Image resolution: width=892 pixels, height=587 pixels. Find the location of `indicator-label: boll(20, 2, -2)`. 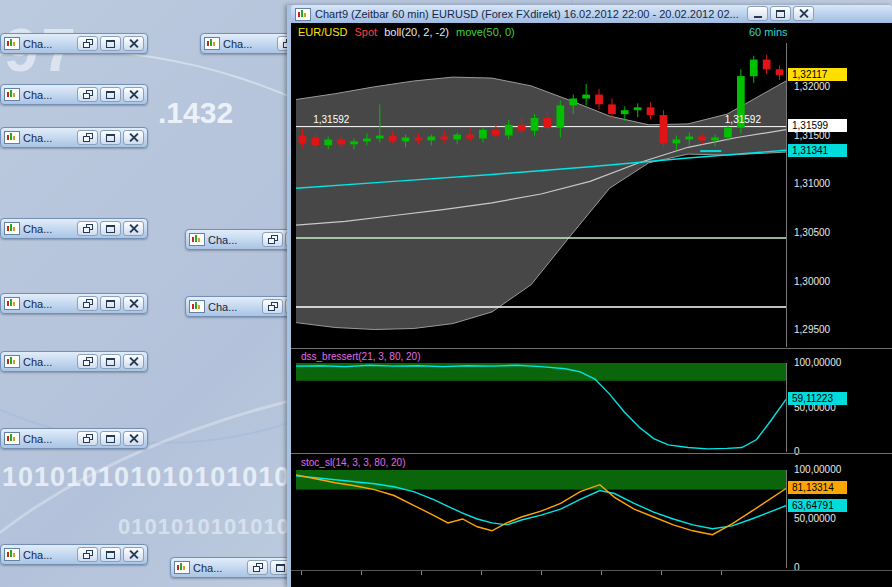

indicator-label: boll(20, 2, -2) is located at coordinates (416, 32).